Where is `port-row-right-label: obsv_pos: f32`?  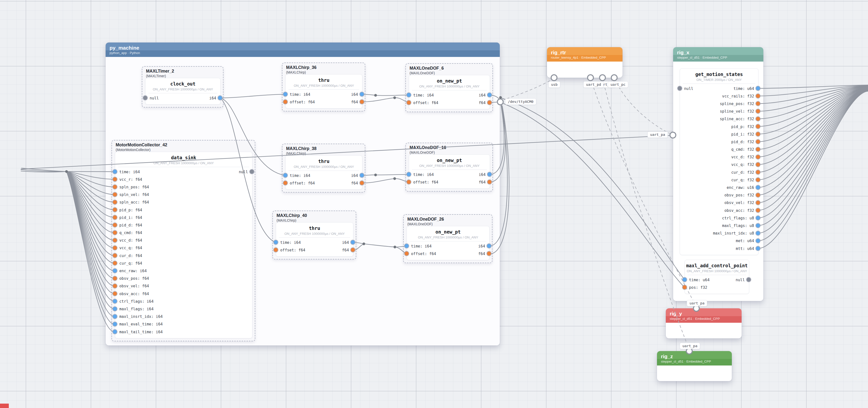
port-row-right-label: obsv_pos: f32 is located at coordinates (739, 195).